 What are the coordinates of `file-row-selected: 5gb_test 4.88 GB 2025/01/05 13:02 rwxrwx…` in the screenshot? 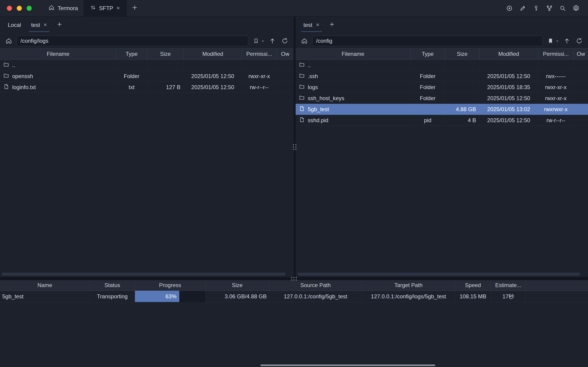 It's located at (442, 109).